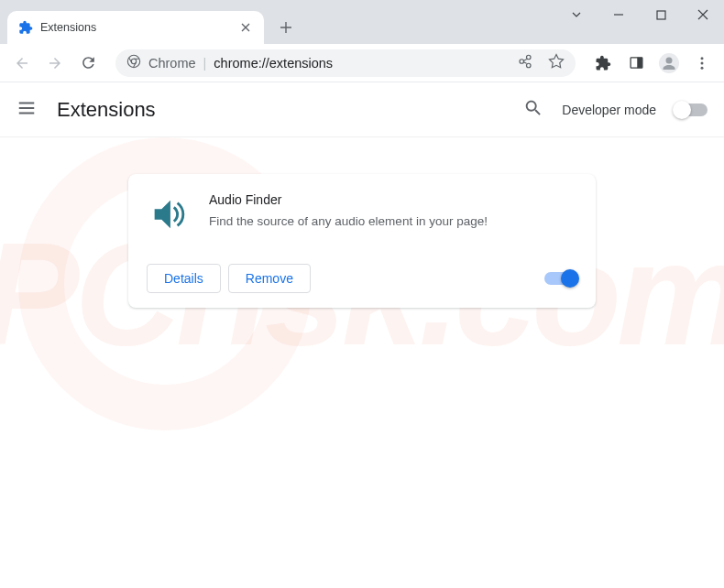 This screenshot has width=724, height=588. I want to click on hamburger-menu-icon, so click(27, 110).